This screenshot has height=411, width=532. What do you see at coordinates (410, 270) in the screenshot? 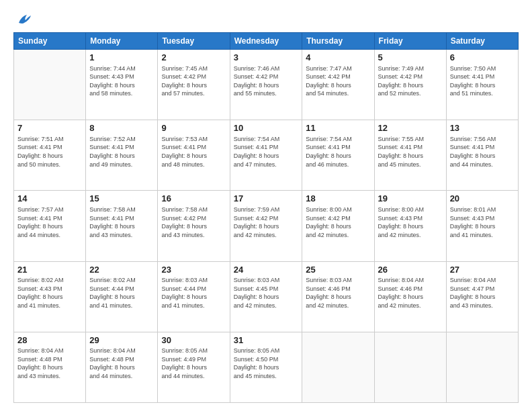
I see `day-number: 26` at bounding box center [410, 270].